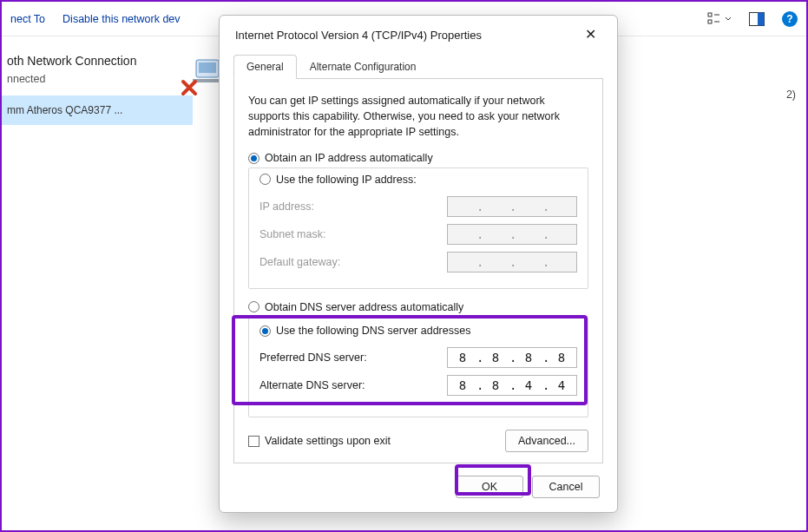 The width and height of the screenshot is (808, 532). What do you see at coordinates (728, 19) in the screenshot?
I see `chevron-down-icon` at bounding box center [728, 19].